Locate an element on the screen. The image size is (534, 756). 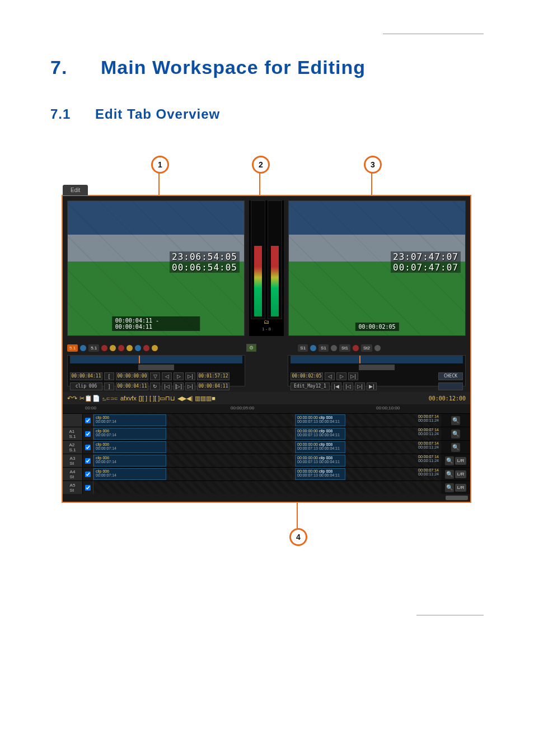
toolbar-icon: ▭ is located at coordinates (162, 398).